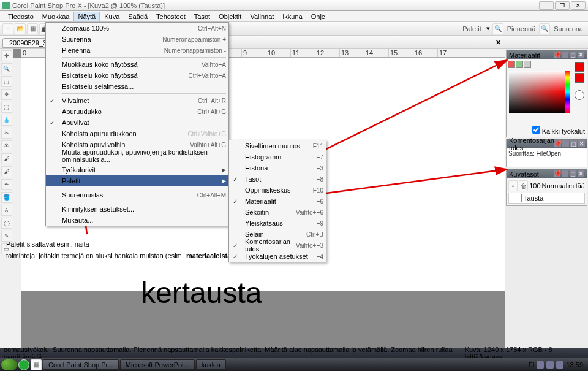  I want to click on menuitem-esikatselu-selaimessa-: Esikatselu selaimessa..., so click(137, 86).